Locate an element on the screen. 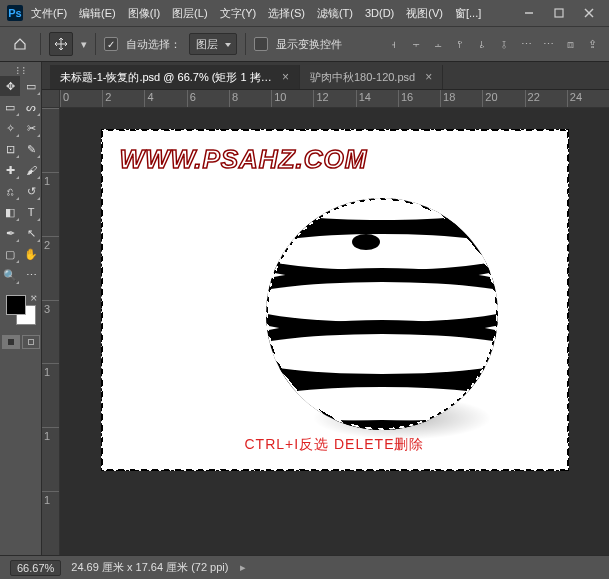 The width and height of the screenshot is (609, 579). instruction-caption: CTRL+I反选 DELETE删除 is located at coordinates (335, 445).